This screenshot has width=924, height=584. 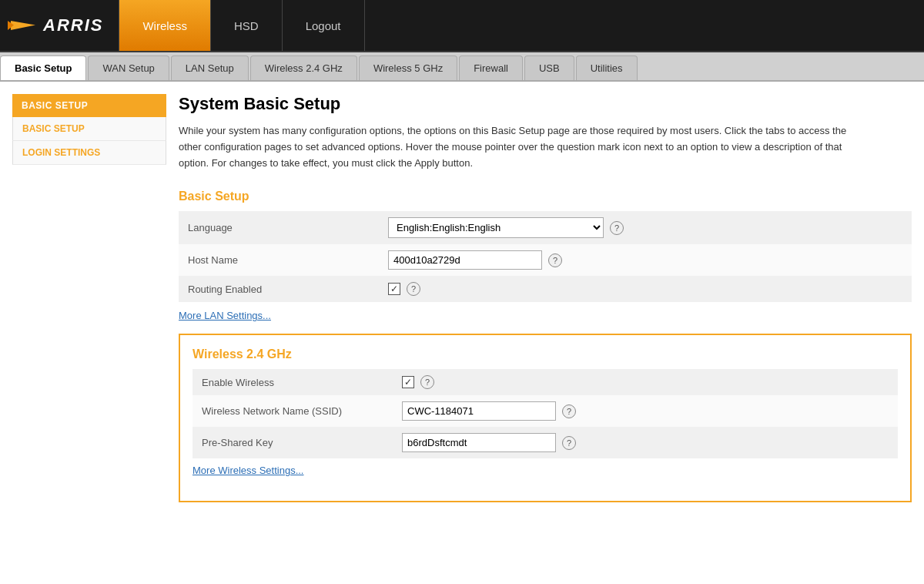 I want to click on enable-wireless-help: ?, so click(x=427, y=382).